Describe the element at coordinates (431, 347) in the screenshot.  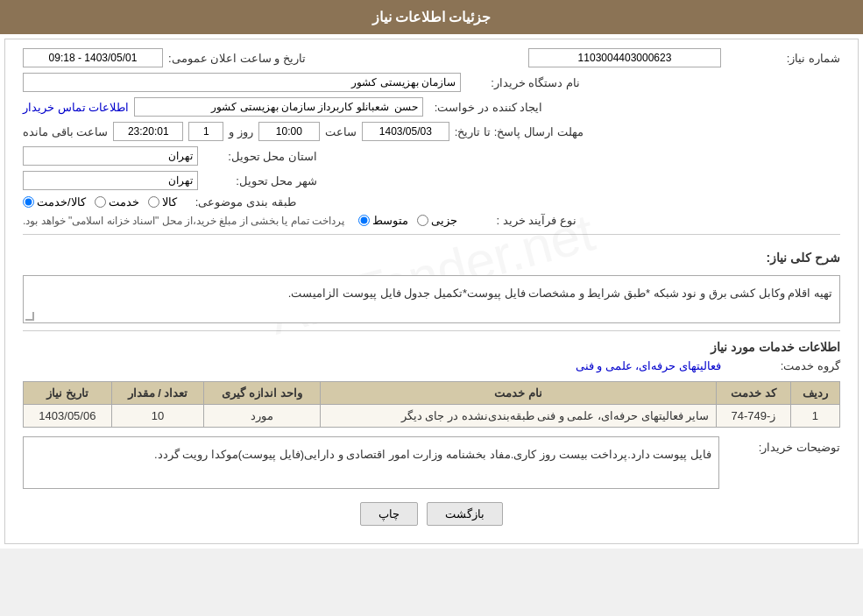
I see `services-section-title: اطلاعات خدمات مورد نیاز` at that location.